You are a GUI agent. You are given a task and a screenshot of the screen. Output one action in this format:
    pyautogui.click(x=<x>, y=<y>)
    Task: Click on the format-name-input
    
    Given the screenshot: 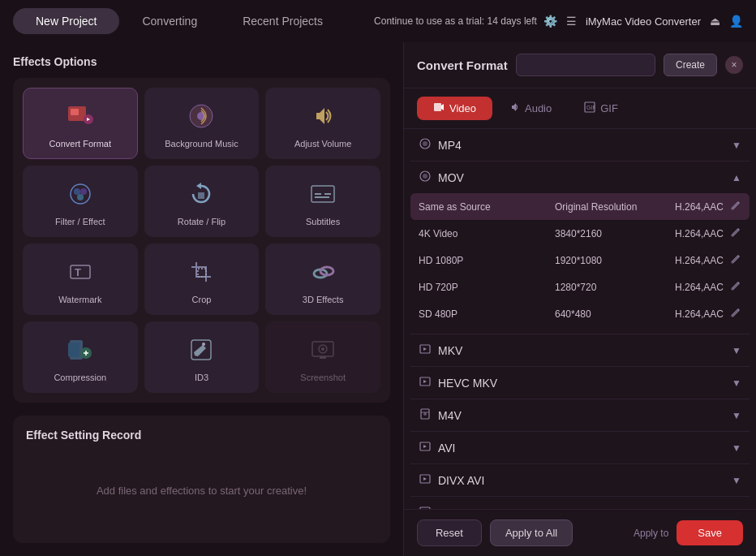 What is the action you would take?
    pyautogui.click(x=586, y=65)
    